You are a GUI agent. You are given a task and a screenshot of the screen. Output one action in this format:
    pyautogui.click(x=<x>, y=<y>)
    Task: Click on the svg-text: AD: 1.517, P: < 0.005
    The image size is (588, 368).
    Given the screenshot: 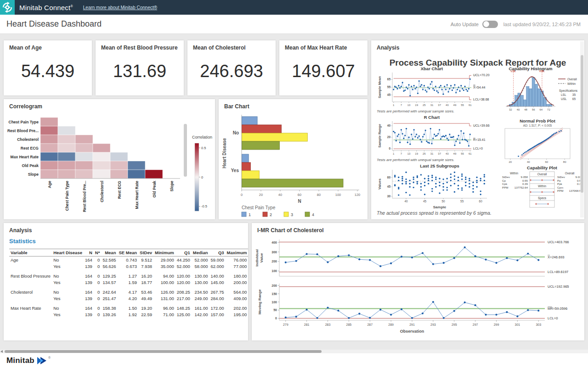 What is the action you would take?
    pyautogui.click(x=537, y=126)
    